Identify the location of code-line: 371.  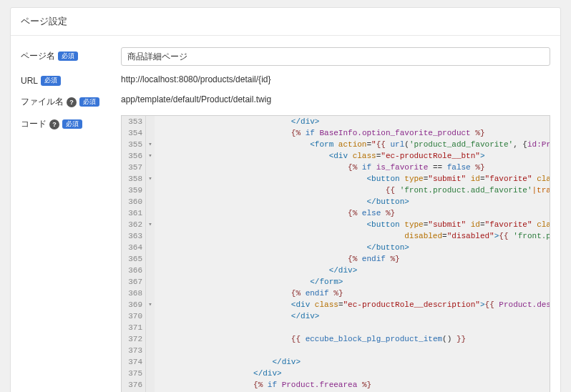
(336, 328).